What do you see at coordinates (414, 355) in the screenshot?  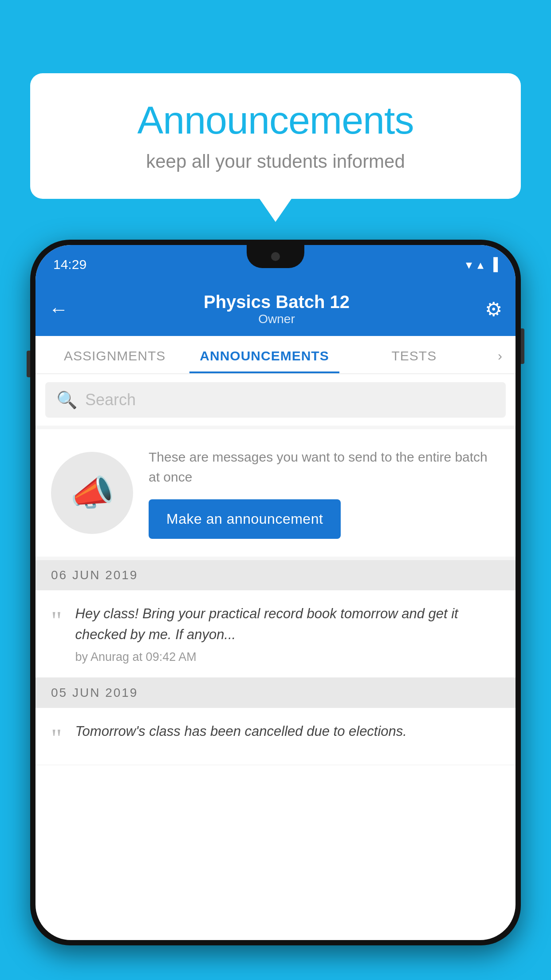 I see `tab-tests: TESTS` at bounding box center [414, 355].